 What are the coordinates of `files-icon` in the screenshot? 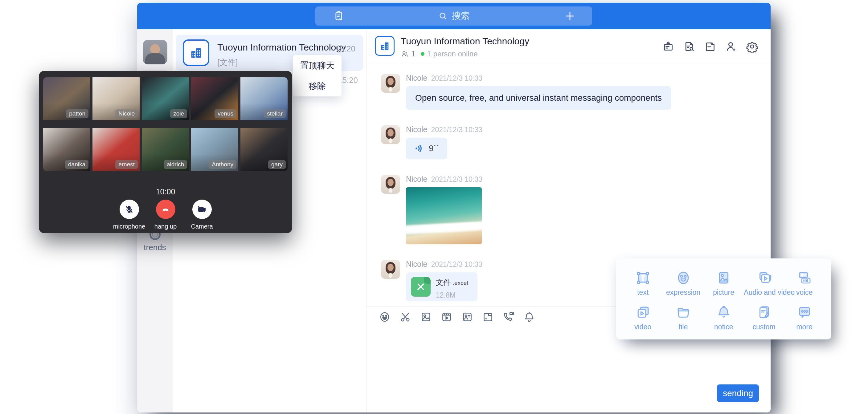 It's located at (710, 46).